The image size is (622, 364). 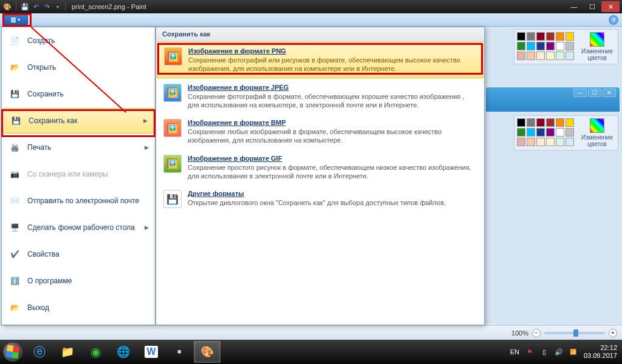 I want to click on zoom-slider, so click(x=575, y=333).